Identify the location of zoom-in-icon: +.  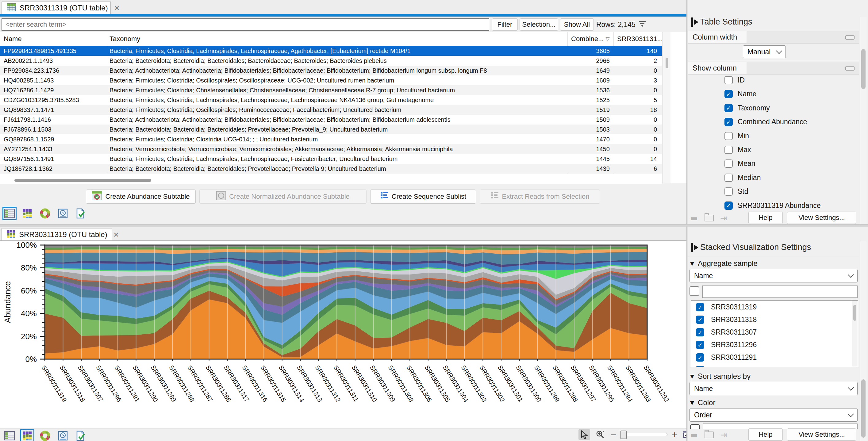
(675, 435).